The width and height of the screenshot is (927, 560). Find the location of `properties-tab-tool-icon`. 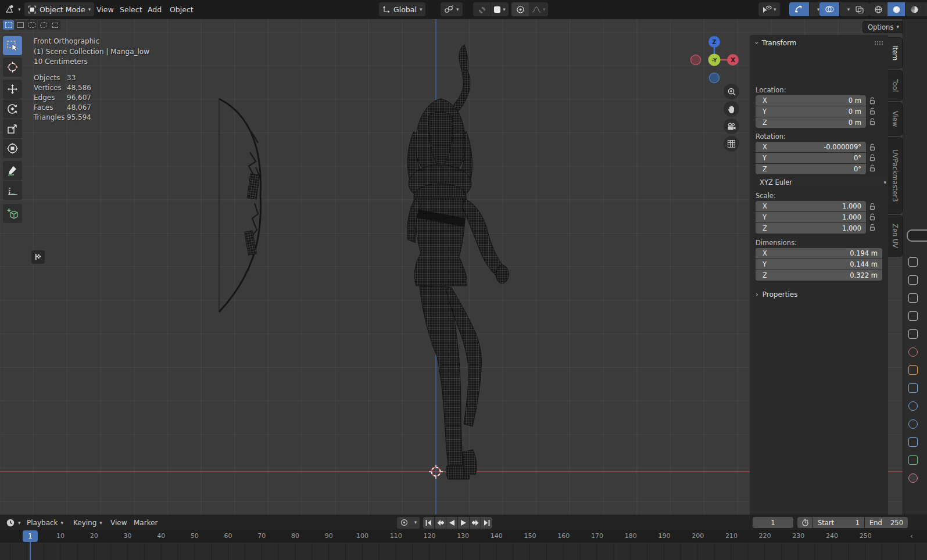

properties-tab-tool-icon is located at coordinates (913, 262).